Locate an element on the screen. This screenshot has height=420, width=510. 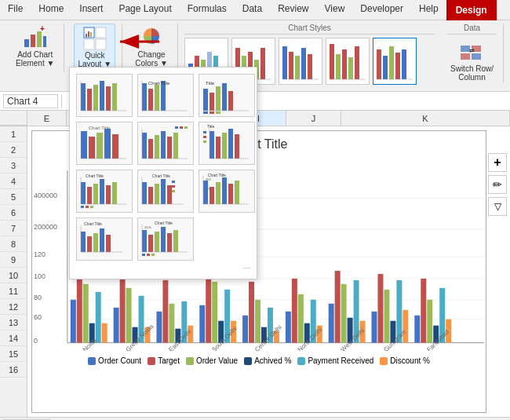
layout-option-10: Chart Title is located at coordinates (104, 239).